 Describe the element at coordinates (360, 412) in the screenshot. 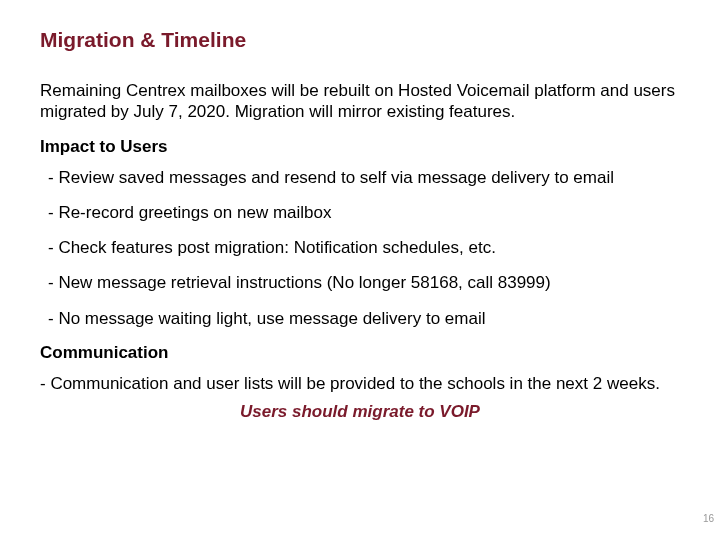

I see `callout-text: Users should migrate to VOIP` at that location.